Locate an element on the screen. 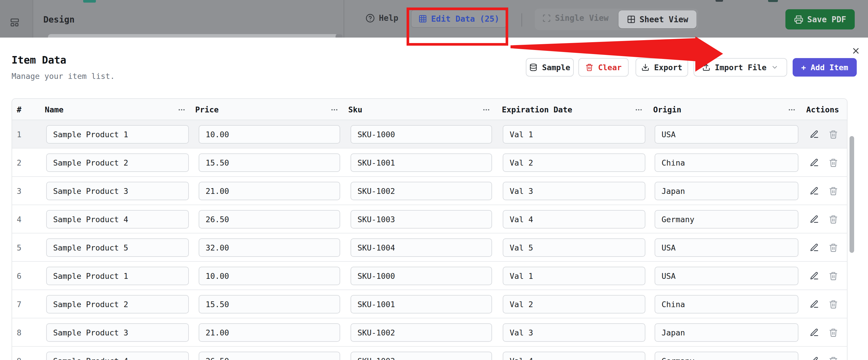 The height and width of the screenshot is (360, 868). annotation-arrow is located at coordinates (617, 53).